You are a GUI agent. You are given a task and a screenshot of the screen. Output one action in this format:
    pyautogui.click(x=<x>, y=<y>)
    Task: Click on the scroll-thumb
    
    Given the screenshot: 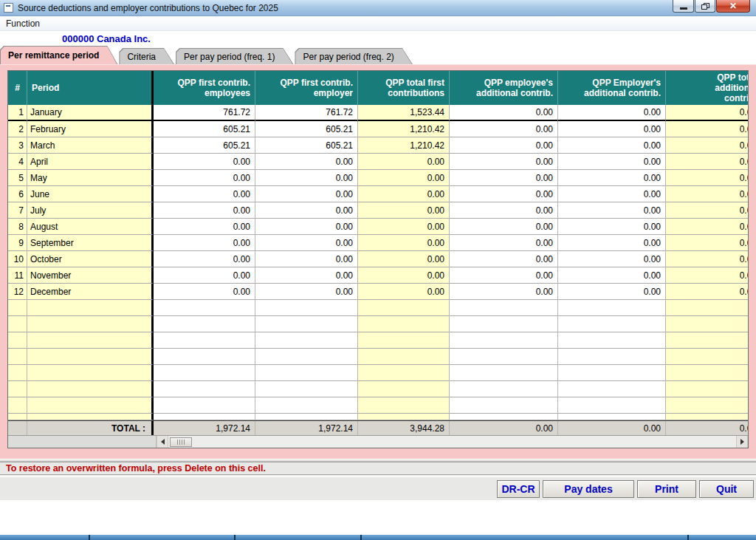 What is the action you would take?
    pyautogui.click(x=181, y=442)
    